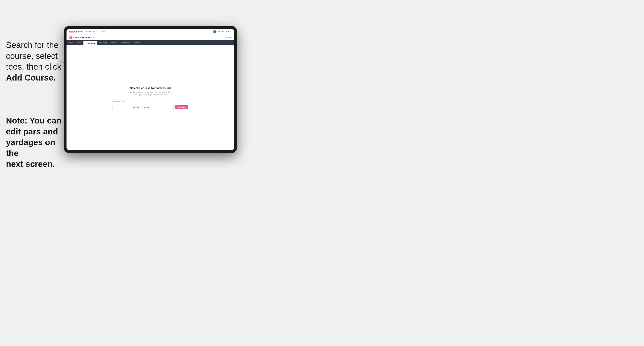  Describe the element at coordinates (103, 43) in the screenshot. I see `tab-tee-groups: Tee Groups` at that location.